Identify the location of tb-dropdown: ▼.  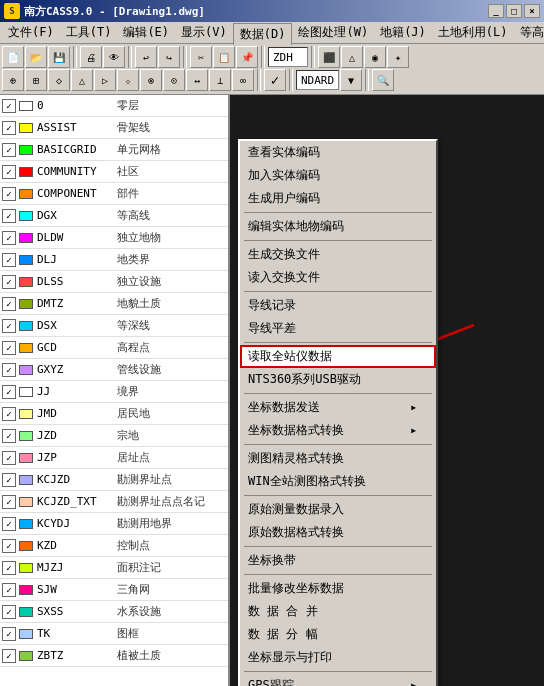
(351, 80).